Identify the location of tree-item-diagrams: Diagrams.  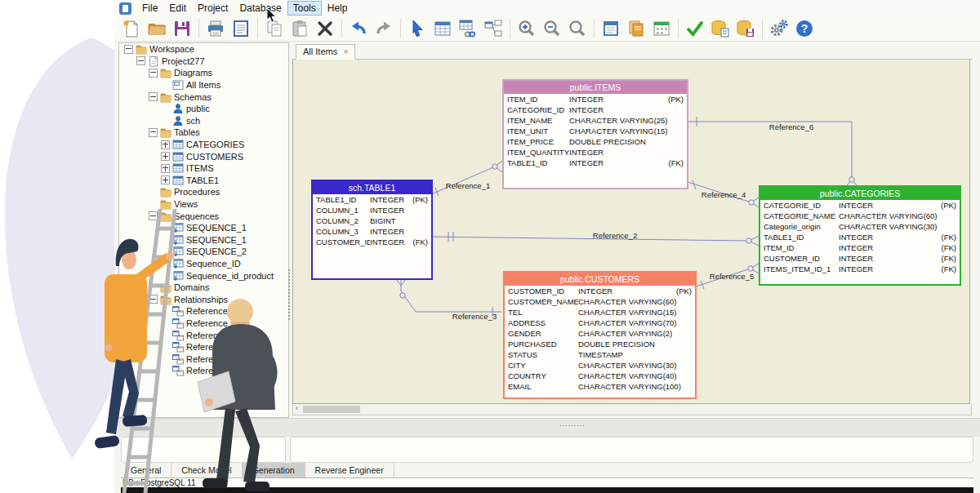
(204, 73).